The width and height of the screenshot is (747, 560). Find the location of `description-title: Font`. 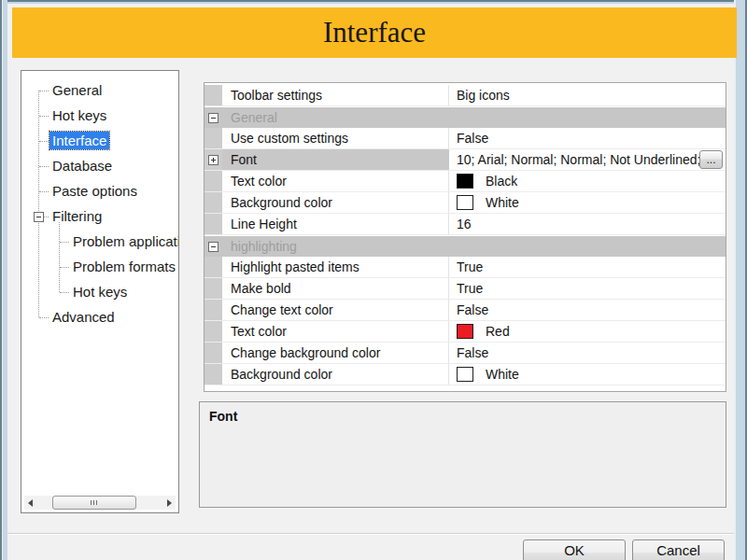

description-title: Font is located at coordinates (463, 416).